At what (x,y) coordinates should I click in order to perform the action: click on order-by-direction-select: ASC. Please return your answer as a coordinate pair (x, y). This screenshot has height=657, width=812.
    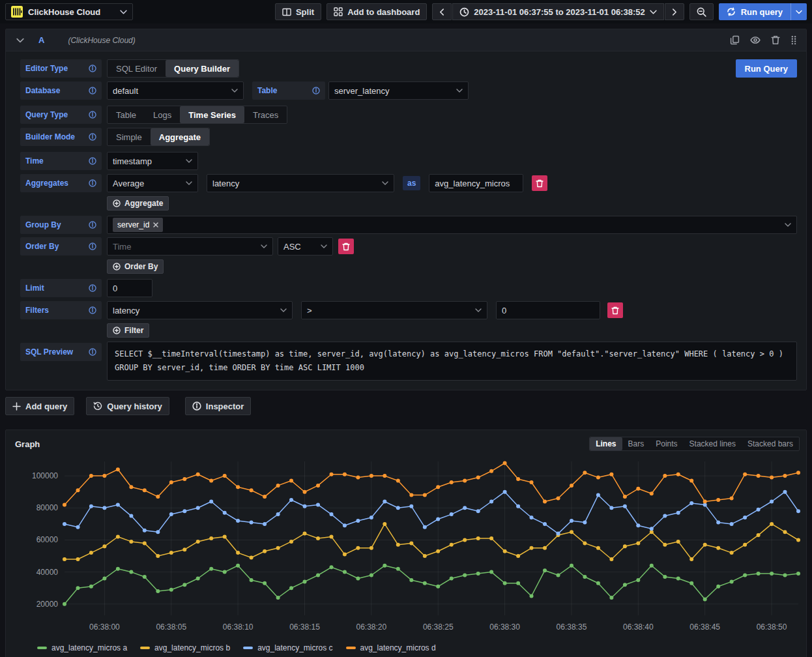
    Looking at the image, I should click on (305, 246).